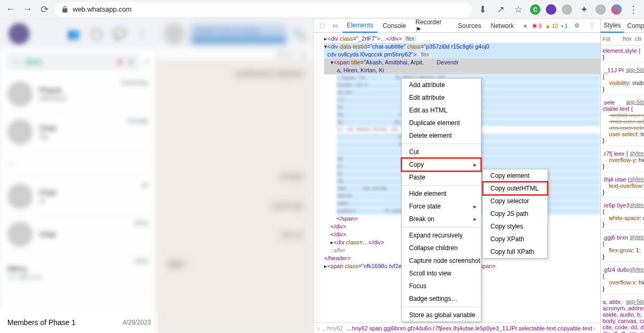  What do you see at coordinates (142, 34) in the screenshot?
I see `menu-icon: ⋮` at bounding box center [142, 34].